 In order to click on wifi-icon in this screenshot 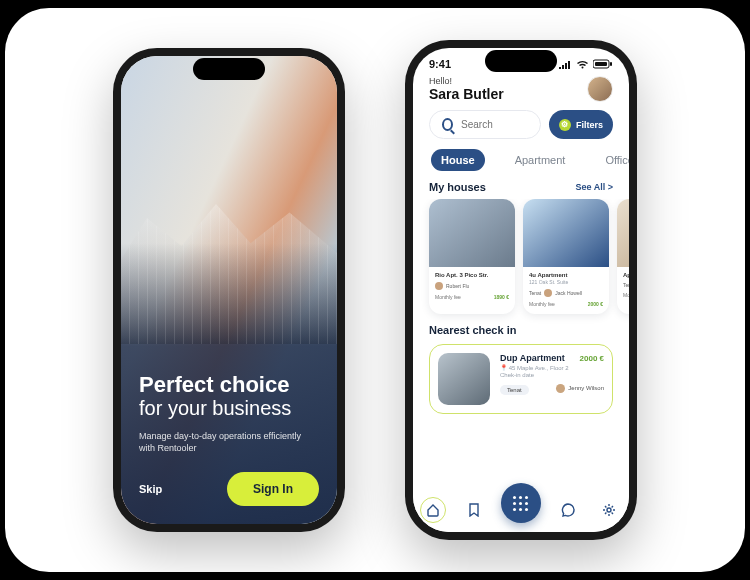, I will do `click(582, 64)`.